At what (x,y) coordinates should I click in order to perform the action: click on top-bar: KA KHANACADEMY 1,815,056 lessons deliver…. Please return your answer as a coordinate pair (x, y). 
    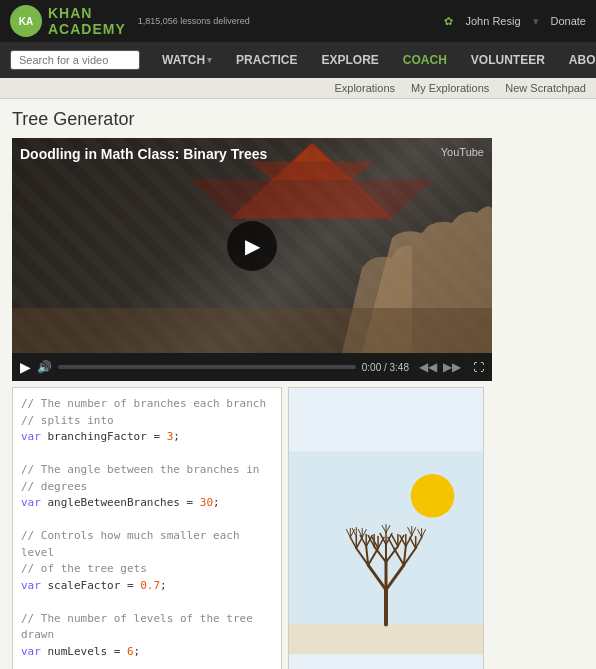
    Looking at the image, I should click on (298, 21).